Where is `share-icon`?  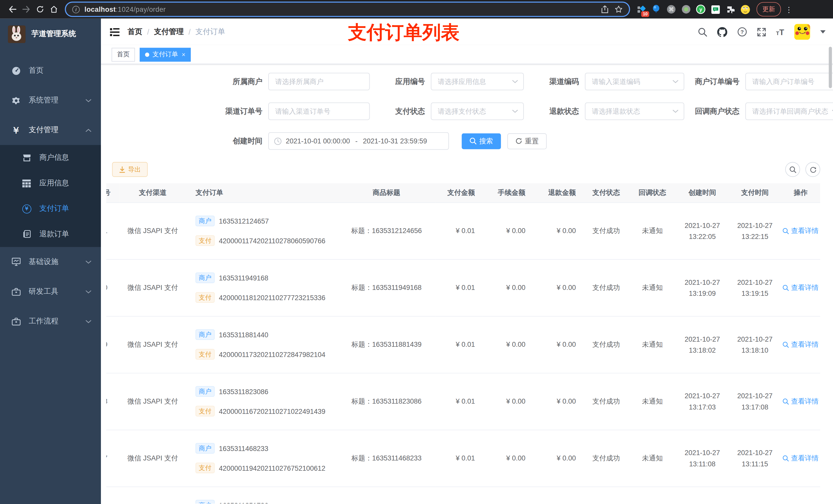 share-icon is located at coordinates (605, 9).